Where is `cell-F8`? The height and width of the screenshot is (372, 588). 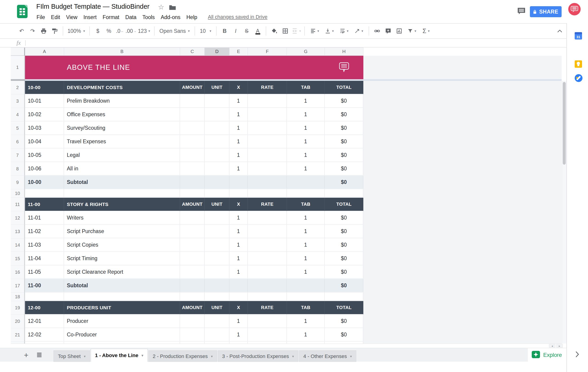 cell-F8 is located at coordinates (267, 169).